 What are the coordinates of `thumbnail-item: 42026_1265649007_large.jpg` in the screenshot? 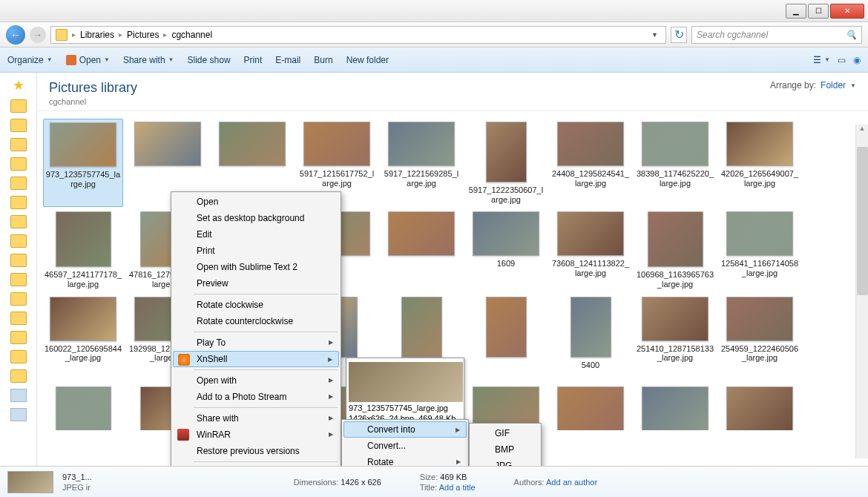 It's located at (760, 163).